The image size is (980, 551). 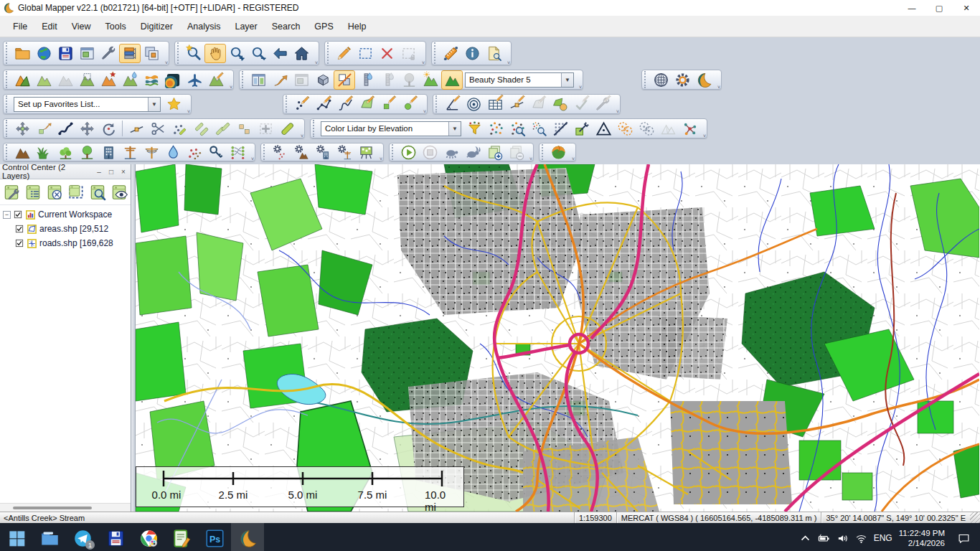 I want to click on open-online-data-button, so click(x=44, y=53).